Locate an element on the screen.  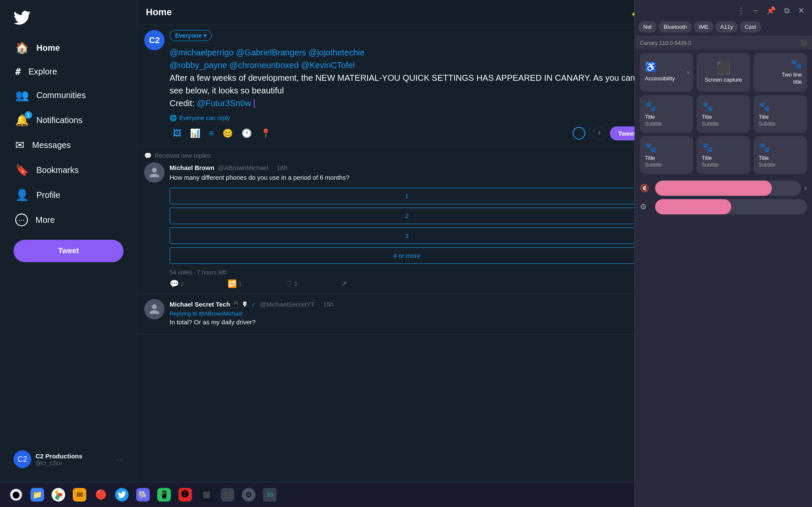
tweet-button: Tweet is located at coordinates (69, 251).